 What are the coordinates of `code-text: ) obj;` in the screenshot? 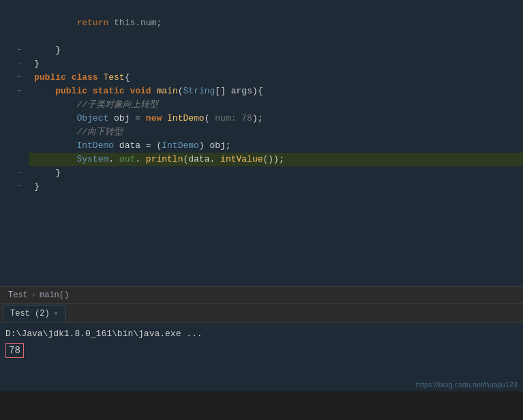 It's located at (215, 146).